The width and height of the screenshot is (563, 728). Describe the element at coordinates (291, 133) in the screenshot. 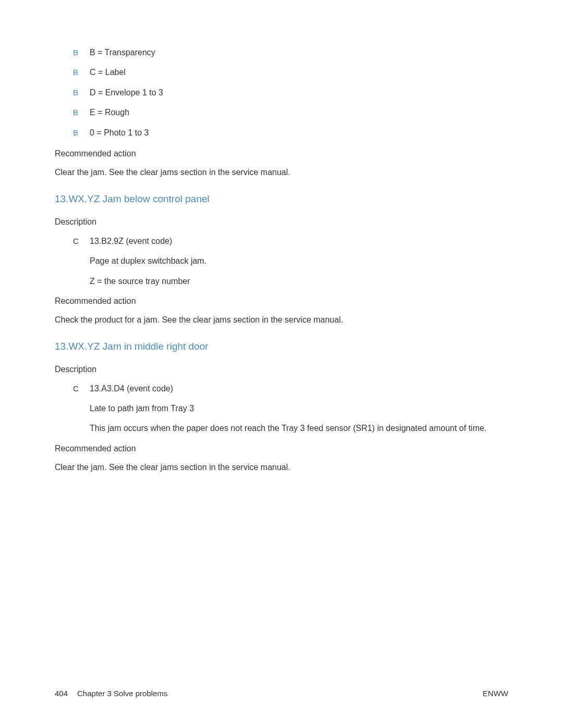

I see `list-item: B 0 = Photo 1 to 3` at that location.